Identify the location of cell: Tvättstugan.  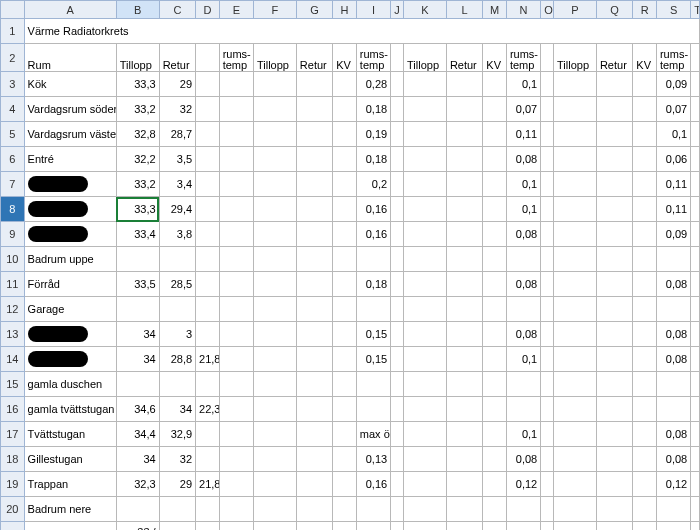
(70, 434).